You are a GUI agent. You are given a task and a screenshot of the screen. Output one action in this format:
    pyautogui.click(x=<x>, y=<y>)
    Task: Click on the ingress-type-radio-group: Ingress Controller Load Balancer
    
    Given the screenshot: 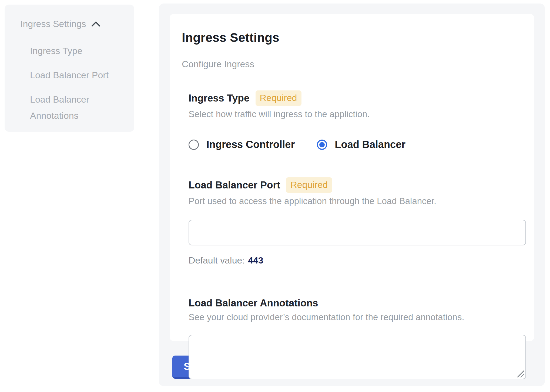 What is the action you would take?
    pyautogui.click(x=354, y=145)
    